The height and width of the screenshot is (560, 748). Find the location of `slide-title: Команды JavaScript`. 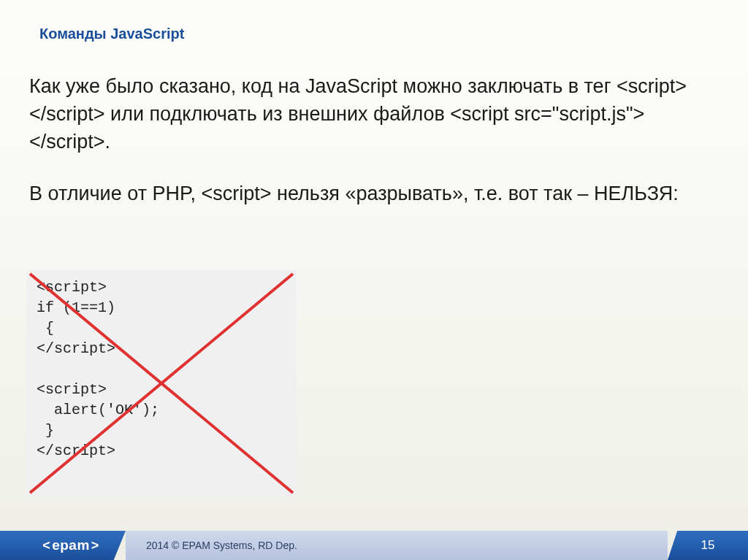

slide-title: Команды JavaScript is located at coordinates (112, 34).